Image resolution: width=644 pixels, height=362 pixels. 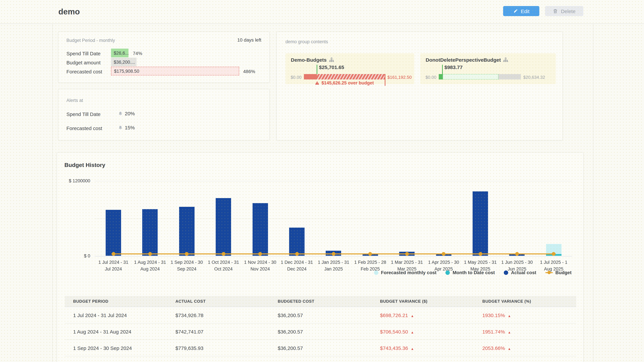 I want to click on budget-amount-label: Budget amount, so click(x=84, y=62).